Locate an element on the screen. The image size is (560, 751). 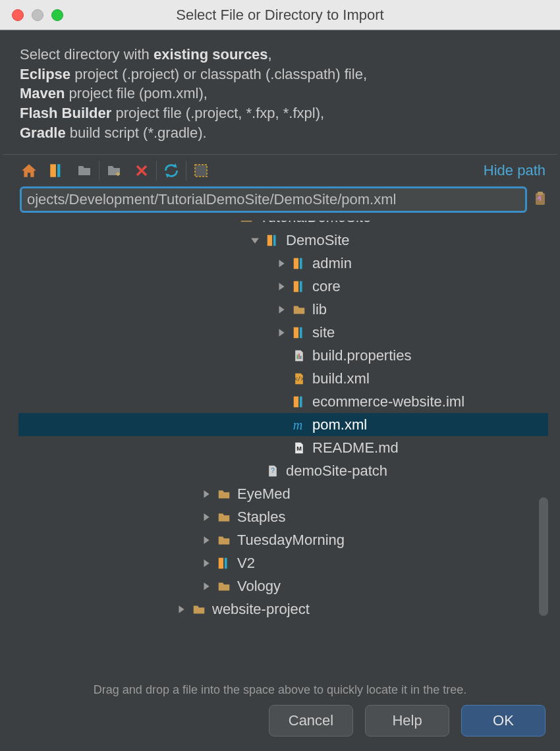
history-icon is located at coordinates (542, 200).